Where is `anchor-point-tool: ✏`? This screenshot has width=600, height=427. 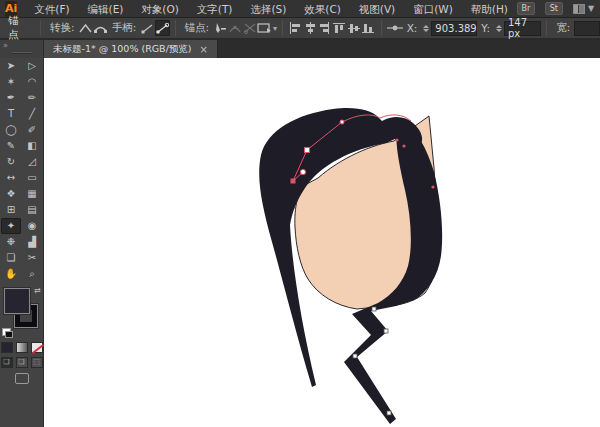
anchor-point-tool: ✏ is located at coordinates (32, 98).